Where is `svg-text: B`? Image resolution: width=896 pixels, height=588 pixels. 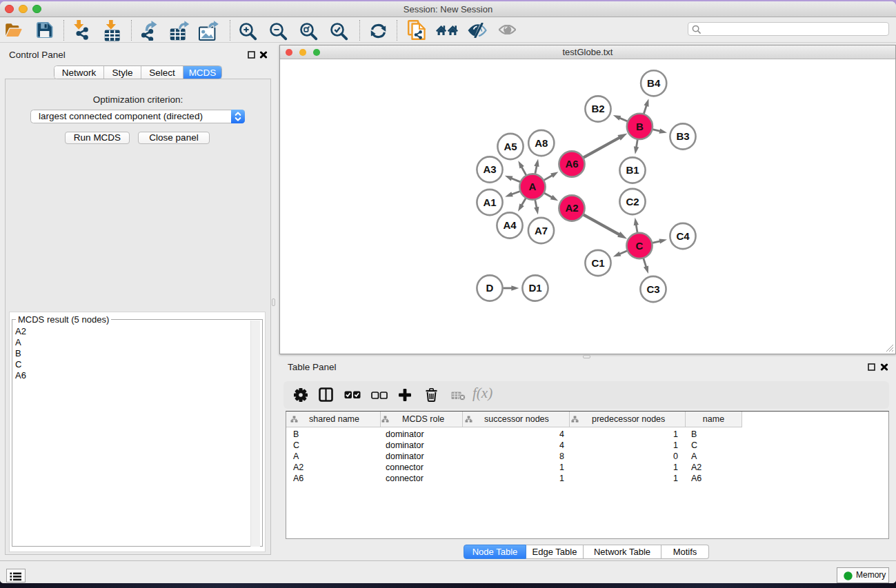 svg-text: B is located at coordinates (640, 127).